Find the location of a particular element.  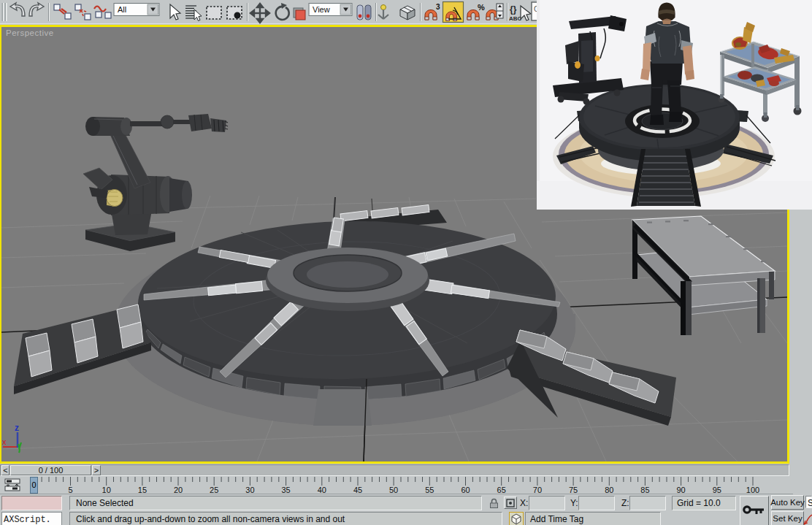

svg-text: 30 is located at coordinates (250, 490).